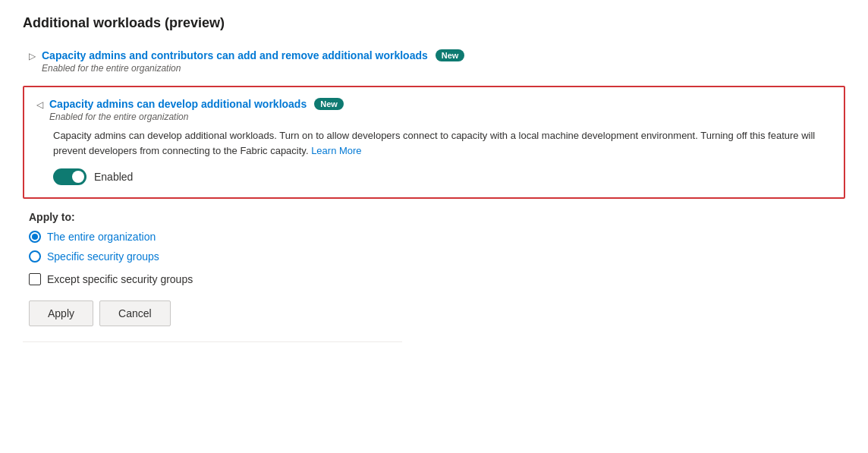 This screenshot has width=868, height=453. Describe the element at coordinates (35, 279) in the screenshot. I see `except-groups-checkbox` at that location.